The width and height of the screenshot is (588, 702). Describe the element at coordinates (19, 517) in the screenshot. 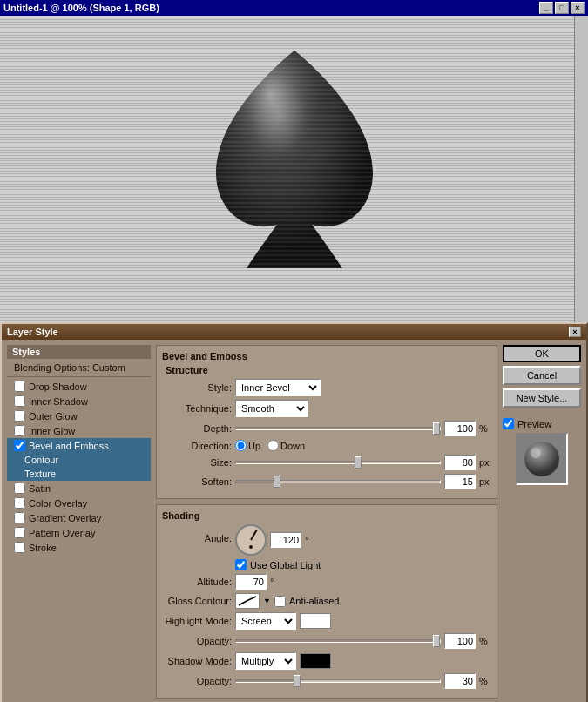

I see `gradient-overlay-checkbox` at that location.